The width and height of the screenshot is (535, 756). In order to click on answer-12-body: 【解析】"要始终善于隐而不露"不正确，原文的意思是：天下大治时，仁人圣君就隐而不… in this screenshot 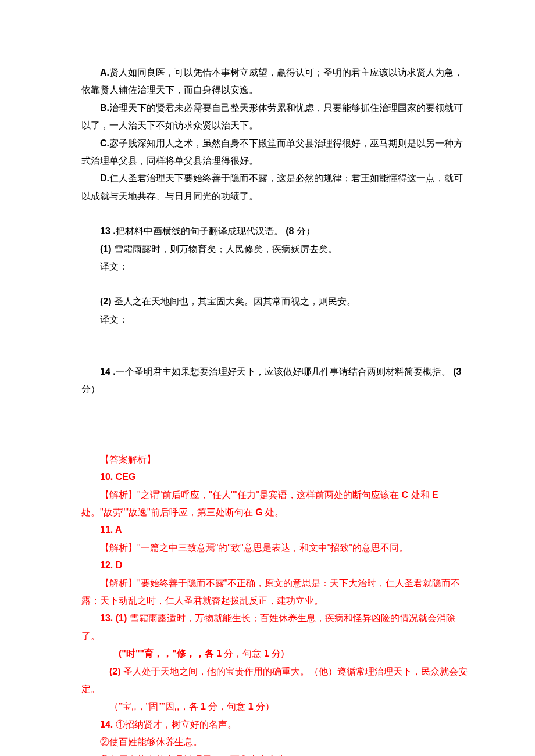, I will do `click(274, 593)`.